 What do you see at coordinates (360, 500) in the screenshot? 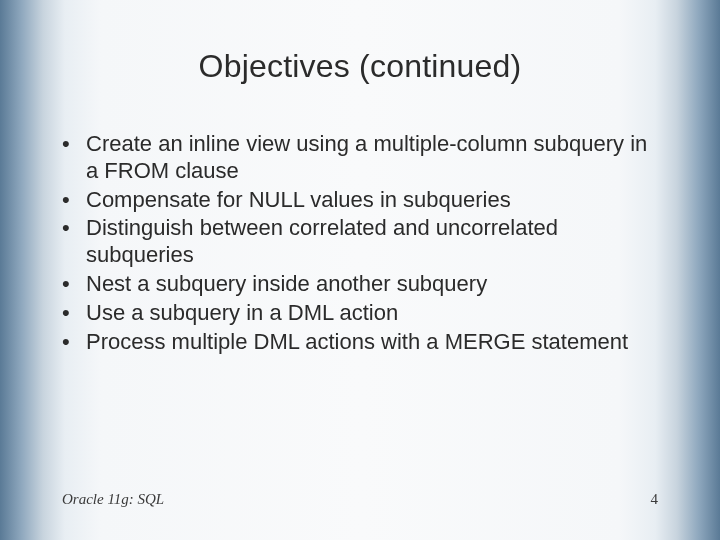
I see `slide-footer: Oracle 11g: SQL 4` at bounding box center [360, 500].